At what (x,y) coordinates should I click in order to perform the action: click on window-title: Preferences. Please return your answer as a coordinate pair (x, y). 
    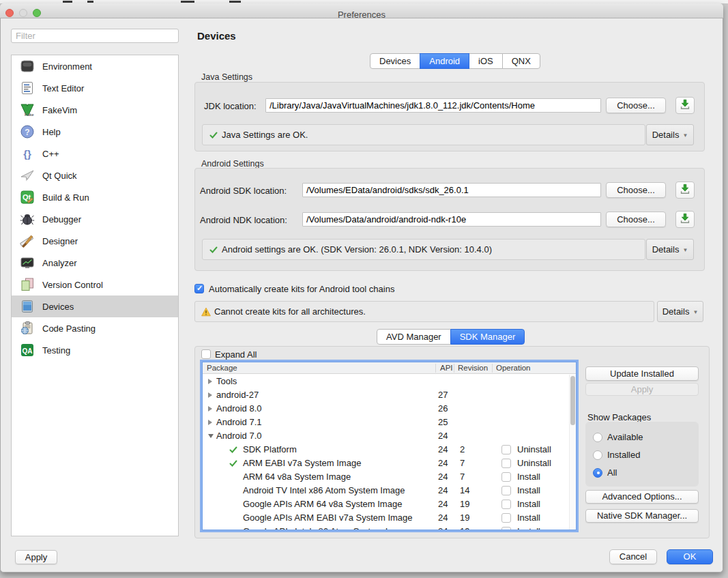
    Looking at the image, I should click on (362, 15).